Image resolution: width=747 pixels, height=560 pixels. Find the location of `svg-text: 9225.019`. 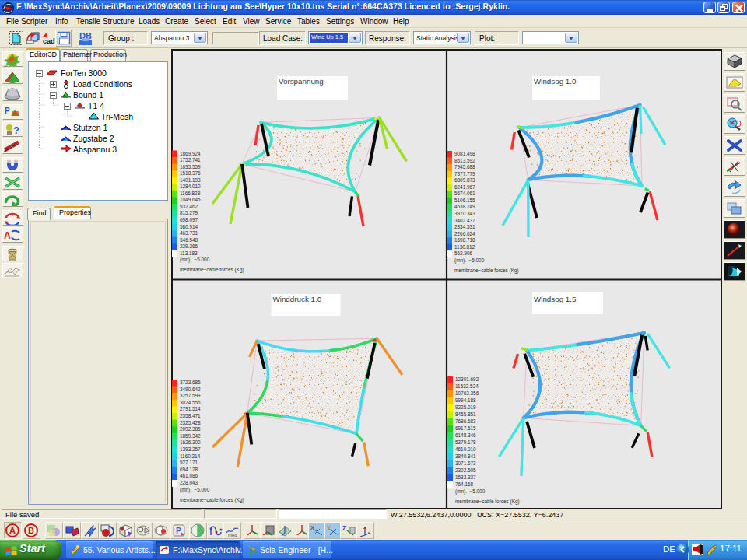

svg-text: 9225.019 is located at coordinates (465, 408).